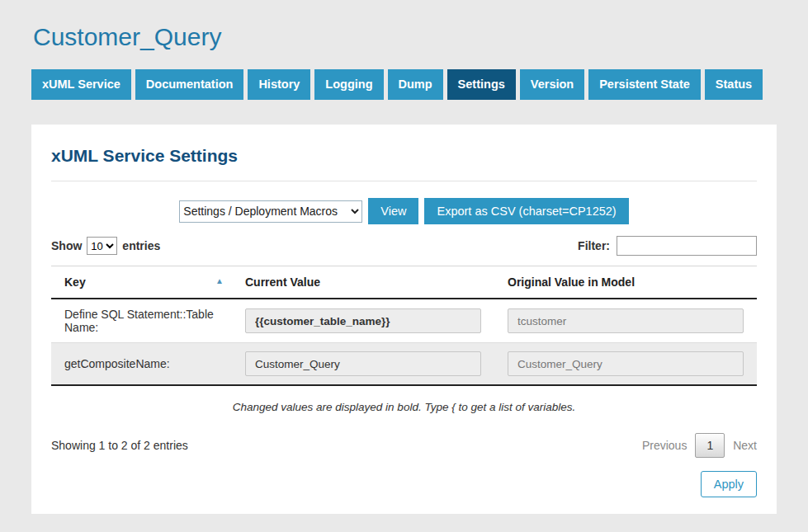 The width and height of the screenshot is (808, 532). What do you see at coordinates (404, 321) in the screenshot?
I see `table-row: Define SQL Statement::Table Name:` at bounding box center [404, 321].